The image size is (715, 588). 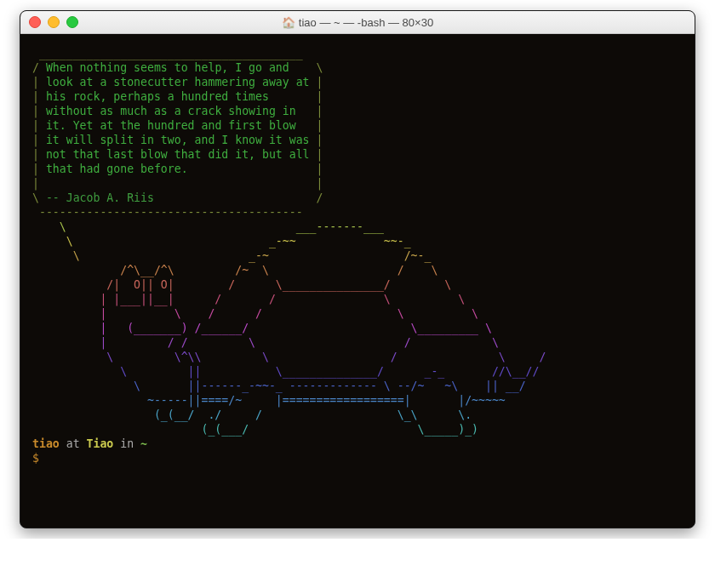 I want to click on window-controls, so click(x=49, y=22).